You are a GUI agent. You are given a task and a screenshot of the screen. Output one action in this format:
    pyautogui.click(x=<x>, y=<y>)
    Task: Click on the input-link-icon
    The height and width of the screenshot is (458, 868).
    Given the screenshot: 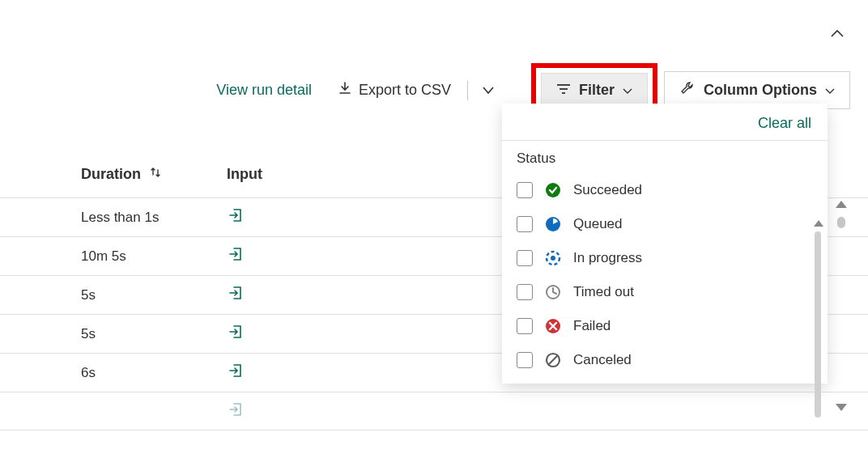 What is the action you would take?
    pyautogui.click(x=539, y=411)
    